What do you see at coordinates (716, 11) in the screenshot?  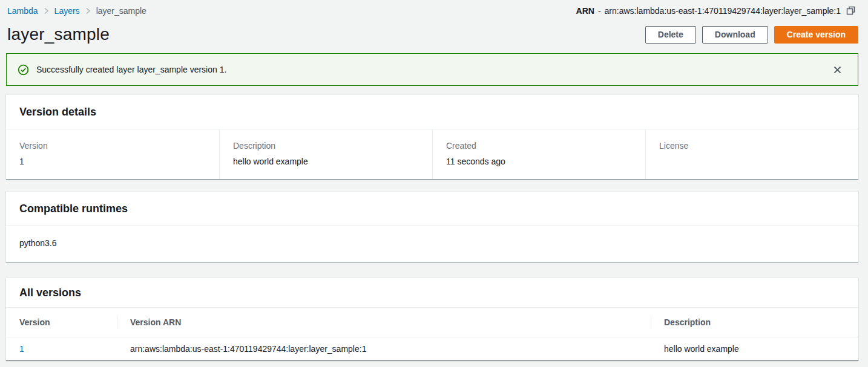 I see `arn-bar: ARN - arn:aws:lambda:us-east-1:470119429…` at bounding box center [716, 11].